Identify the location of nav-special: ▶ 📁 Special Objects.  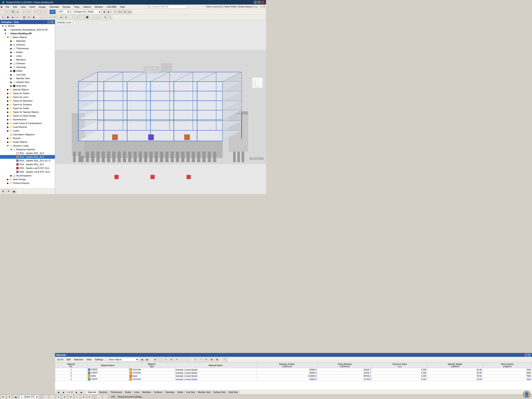
(27, 89).